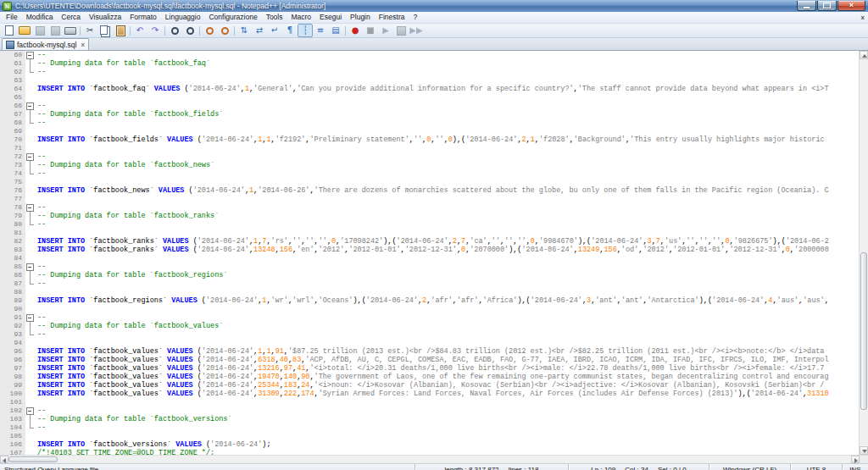 This screenshot has width=868, height=470. Describe the element at coordinates (275, 17) in the screenshot. I see `menu-item-tools: Tools` at that location.